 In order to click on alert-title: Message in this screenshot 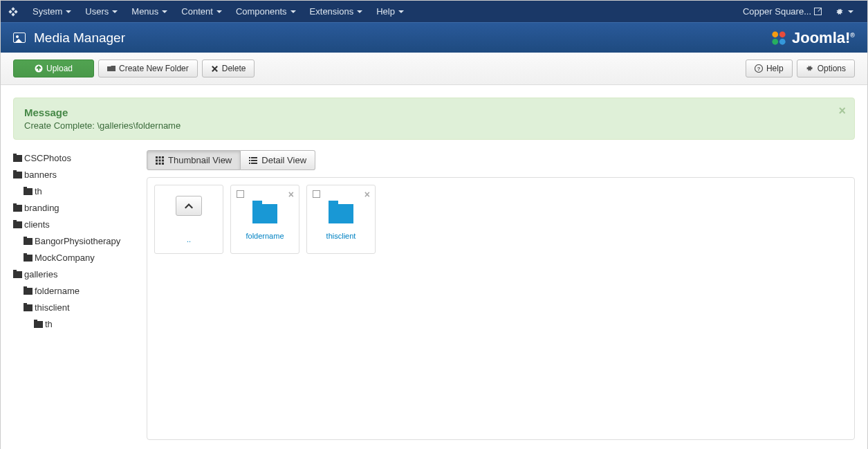, I will do `click(434, 112)`.